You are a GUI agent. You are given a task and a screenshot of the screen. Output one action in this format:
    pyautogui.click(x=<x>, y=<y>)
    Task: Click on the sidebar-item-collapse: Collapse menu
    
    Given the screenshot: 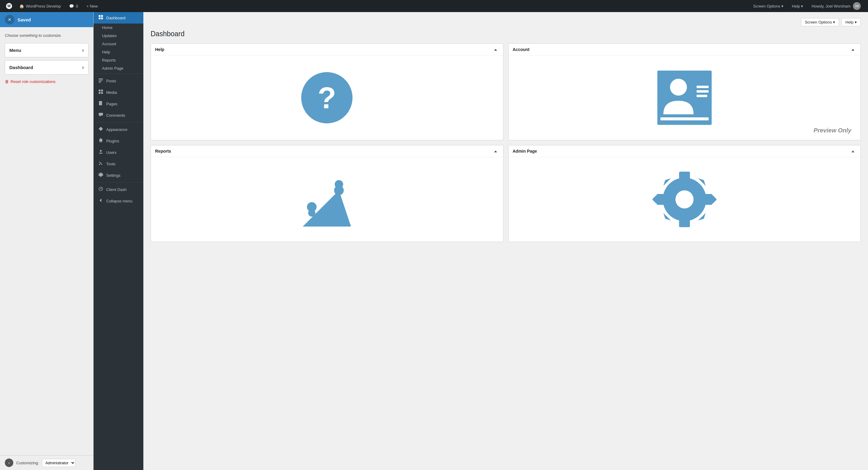 What is the action you would take?
    pyautogui.click(x=119, y=201)
    